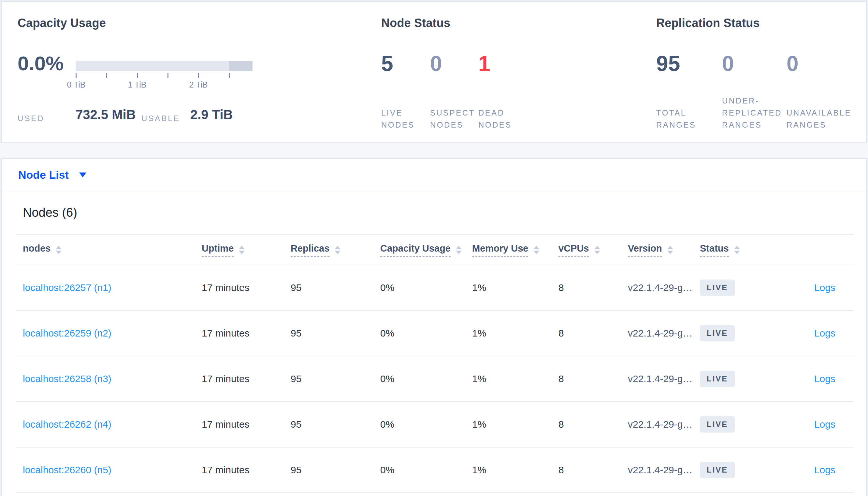 This screenshot has width=868, height=496. I want to click on node-link: localhost:26257 (n1), so click(67, 288).